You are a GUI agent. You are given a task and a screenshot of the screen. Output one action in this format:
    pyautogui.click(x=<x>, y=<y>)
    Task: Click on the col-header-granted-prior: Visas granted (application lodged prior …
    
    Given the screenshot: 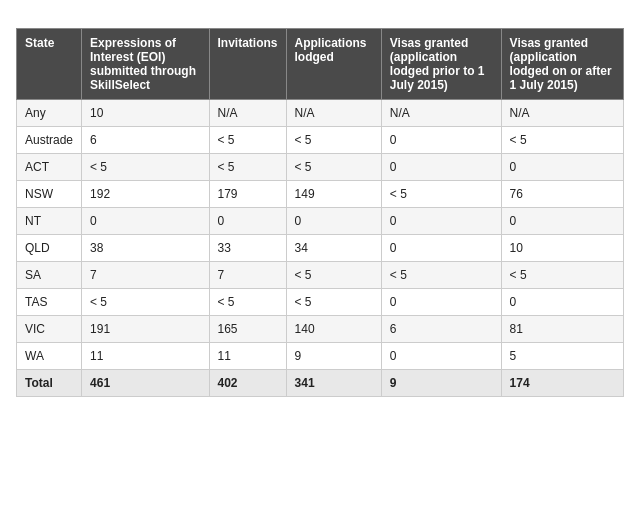 What is the action you would take?
    pyautogui.click(x=441, y=64)
    